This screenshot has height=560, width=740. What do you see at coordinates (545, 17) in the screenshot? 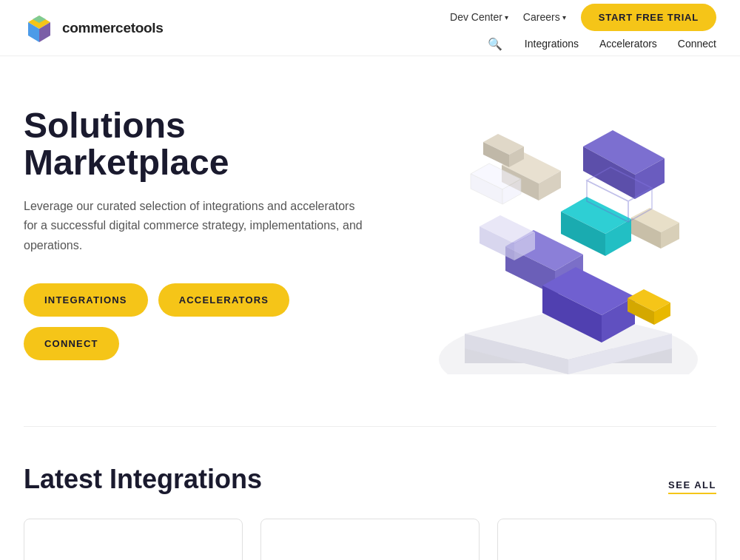
I see `nav-careers: Careers ▾` at bounding box center [545, 17].